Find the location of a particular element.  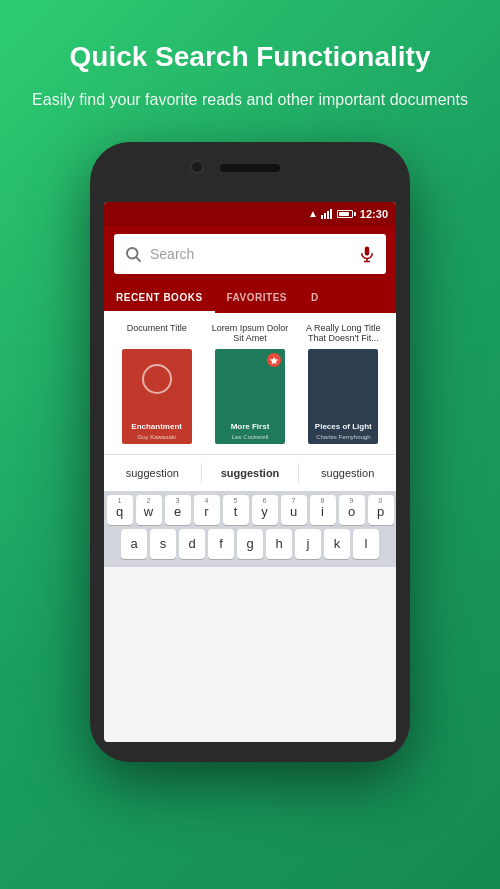

search-icon is located at coordinates (133, 254).